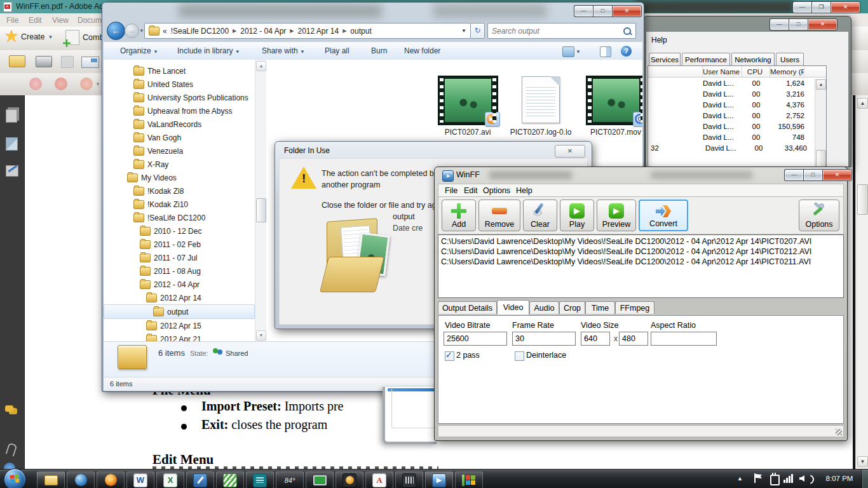 This screenshot has height=488, width=868. Describe the element at coordinates (627, 31) in the screenshot. I see `search-icon` at that location.